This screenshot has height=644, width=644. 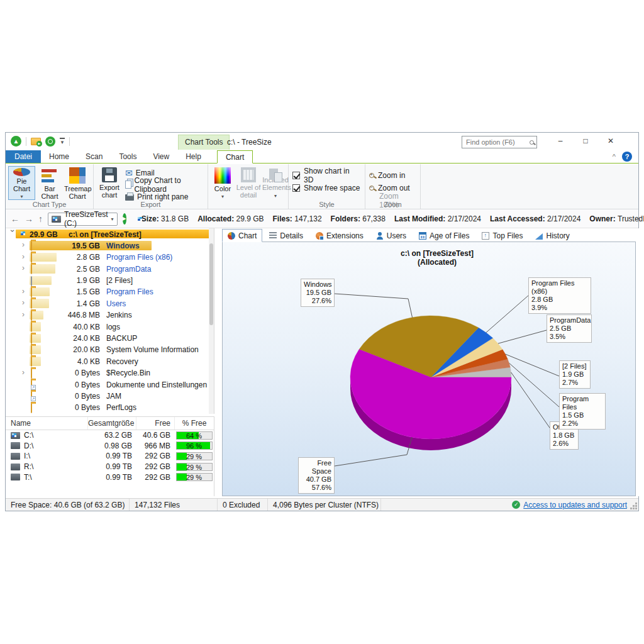 What do you see at coordinates (286, 235) in the screenshot?
I see `pane-tab-details: Details` at bounding box center [286, 235].